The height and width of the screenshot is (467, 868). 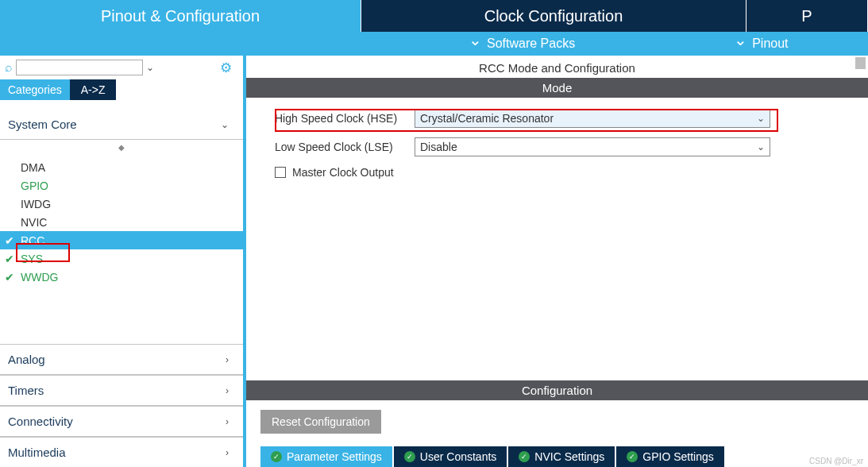 I want to click on hse-value: Crystal/Ceramic Resonator, so click(x=487, y=118).